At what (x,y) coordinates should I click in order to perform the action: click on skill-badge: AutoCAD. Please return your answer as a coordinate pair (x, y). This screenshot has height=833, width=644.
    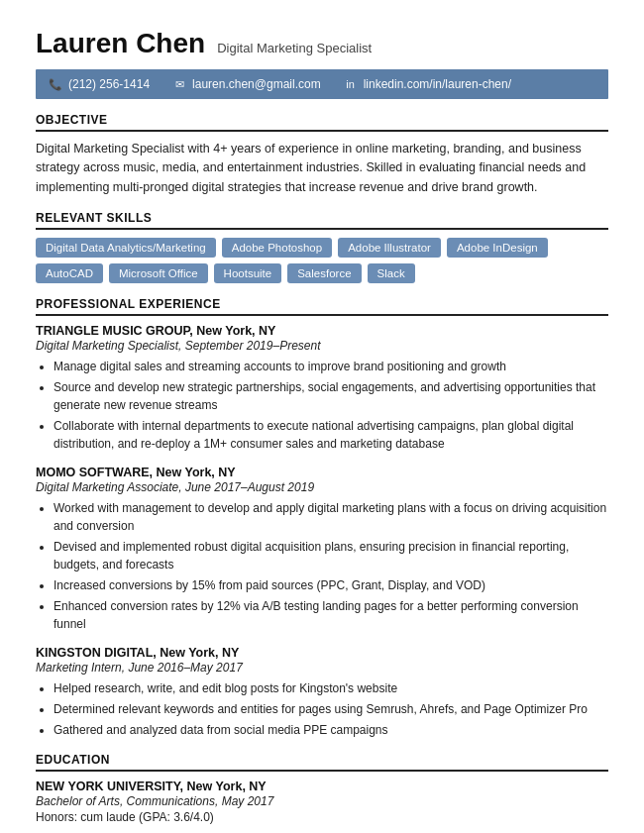
    Looking at the image, I should click on (69, 273).